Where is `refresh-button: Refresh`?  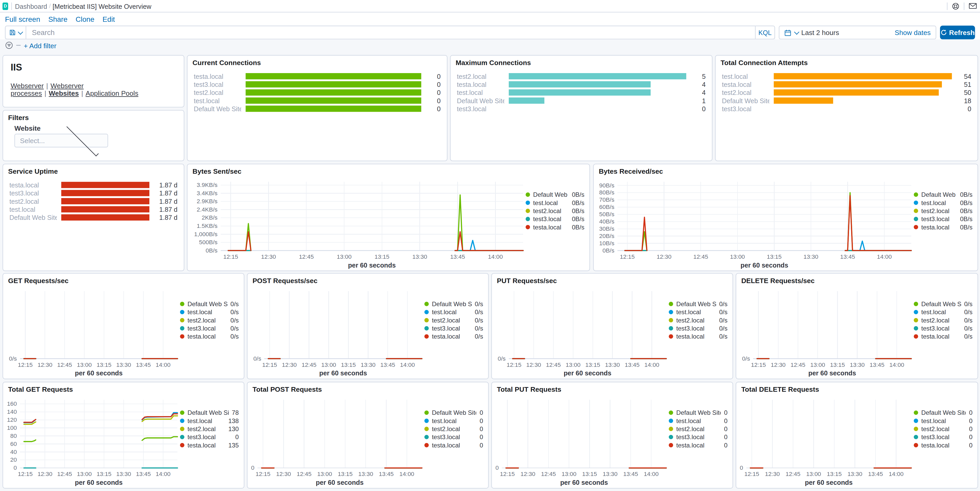
refresh-button: Refresh is located at coordinates (958, 33).